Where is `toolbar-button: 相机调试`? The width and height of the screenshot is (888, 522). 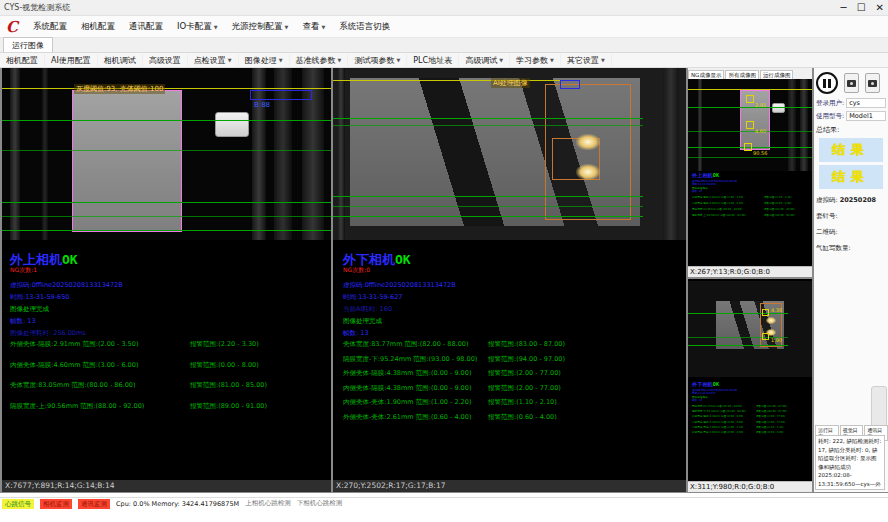 toolbar-button: 相机调试 is located at coordinates (120, 60).